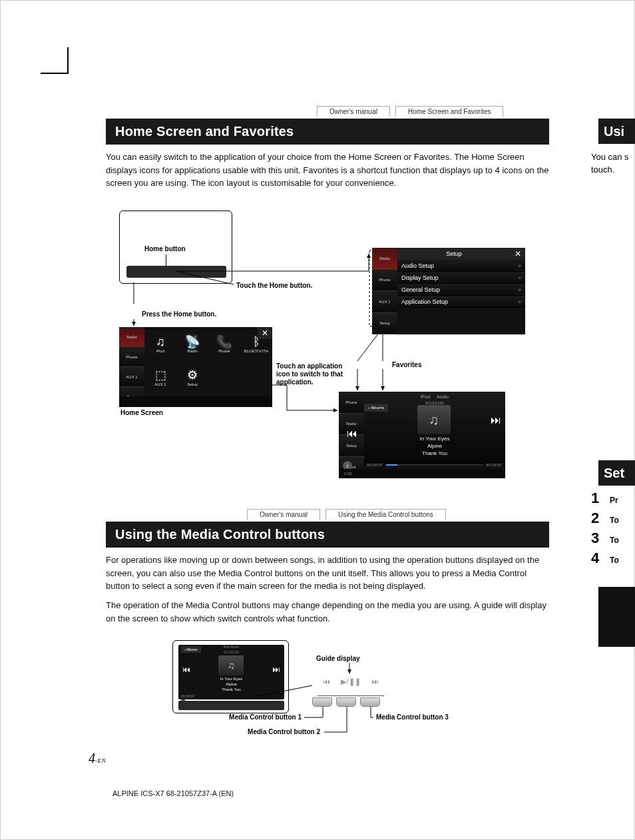  Describe the element at coordinates (327, 612) in the screenshot. I see `section2-intro-b: The operation of the Media Control butto…` at that location.